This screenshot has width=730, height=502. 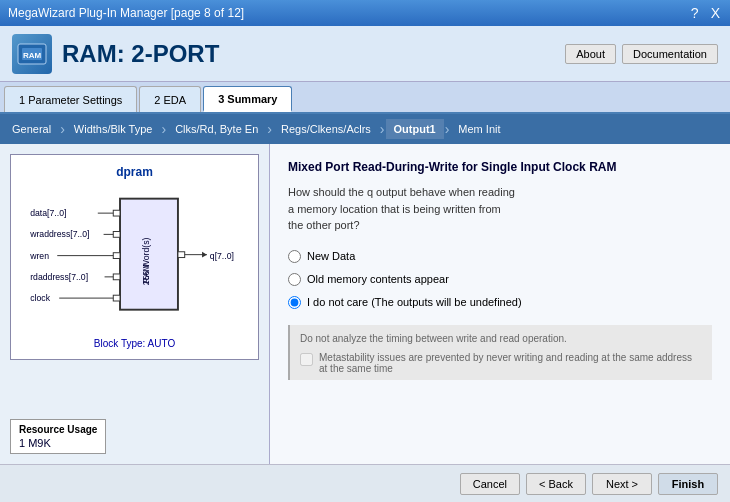 What do you see at coordinates (448, 129) in the screenshot?
I see `breadcrumb-arrow-5: ›` at bounding box center [448, 129].